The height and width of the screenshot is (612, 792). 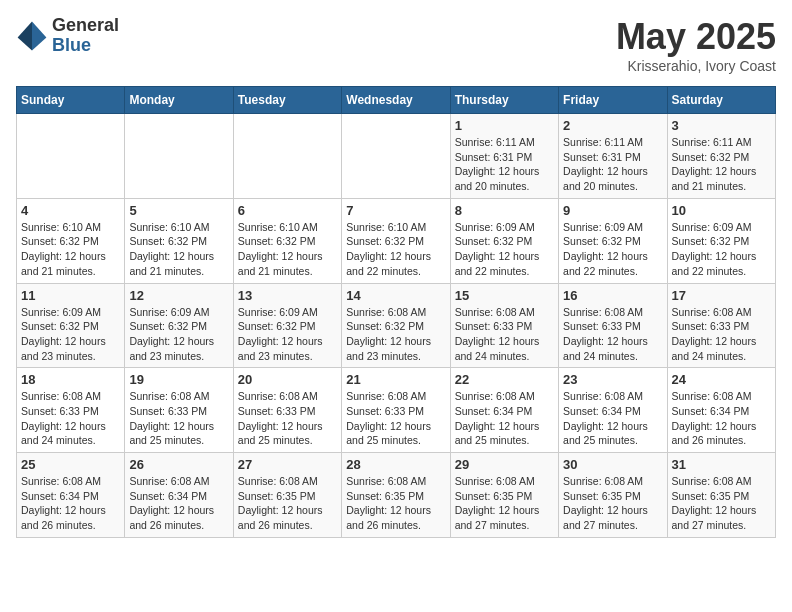 What do you see at coordinates (613, 326) in the screenshot?
I see `table-row: 16Sunrise: 6:08 AMSunset: 6:33 PMDayligh…` at bounding box center [613, 326].